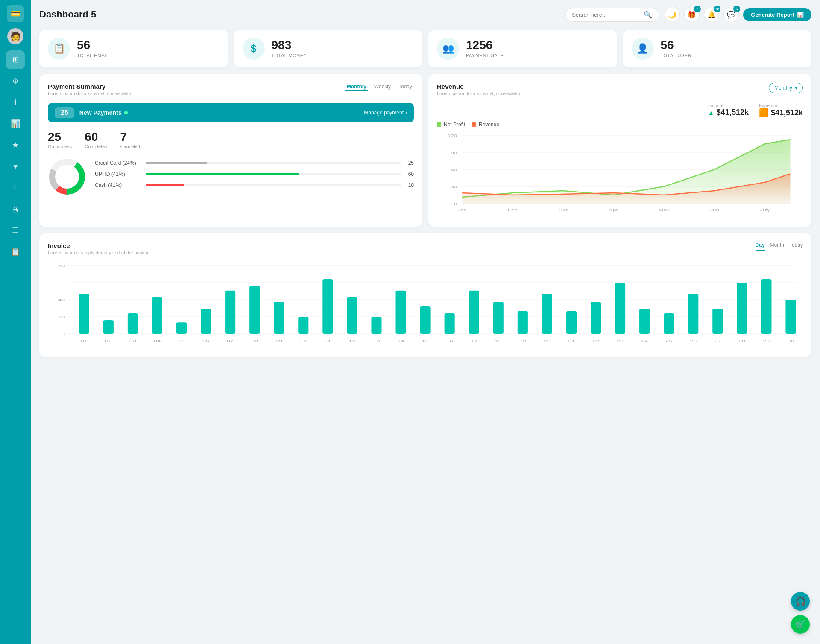  What do you see at coordinates (206, 341) in the screenshot?
I see `svg-text: 06` at bounding box center [206, 341].